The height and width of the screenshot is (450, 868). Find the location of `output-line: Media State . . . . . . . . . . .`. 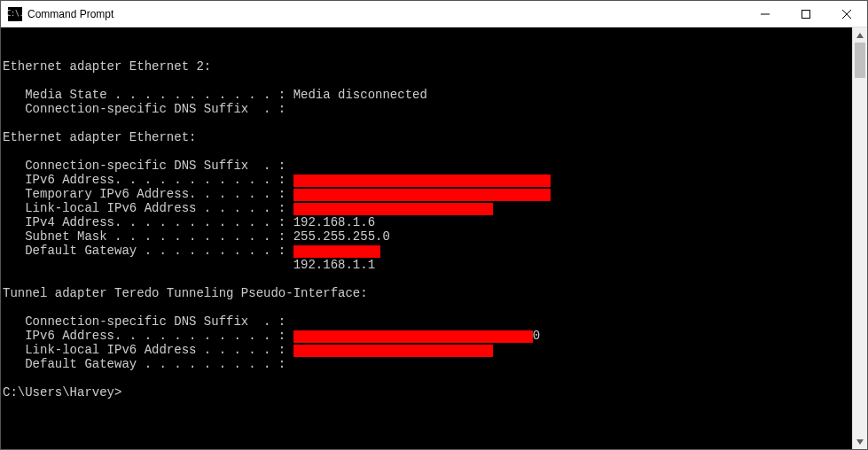

output-line: Media State . . . . . . . . . . . is located at coordinates (426, 95).